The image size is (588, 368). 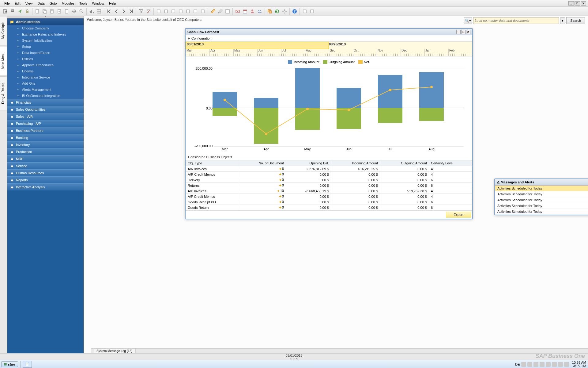 What do you see at coordinates (45, 90) in the screenshot?
I see `nav-sub-alerts-management: ▪Alerts Management` at bounding box center [45, 90].